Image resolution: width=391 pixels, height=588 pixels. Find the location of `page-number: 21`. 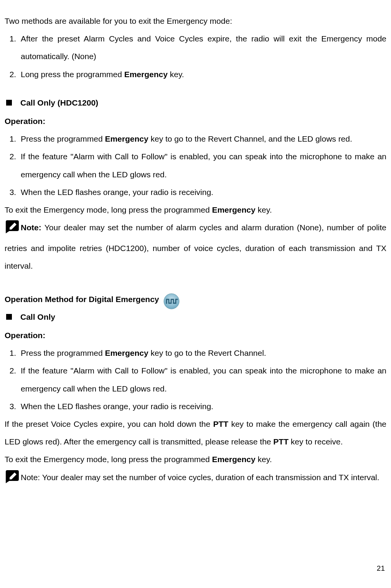

page-number: 21 is located at coordinates (381, 568).